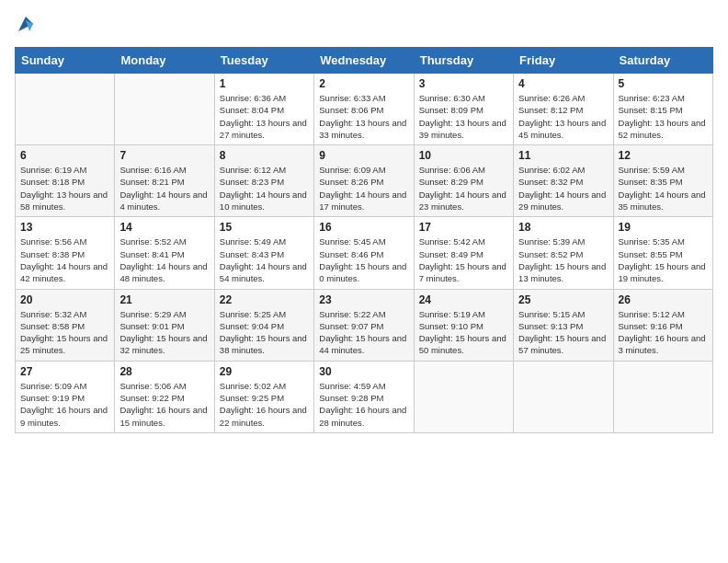  Describe the element at coordinates (364, 259) in the screenshot. I see `day-info: Sunrise: 5:45 AM Sunset: 8:46 PM Dayligh…` at that location.